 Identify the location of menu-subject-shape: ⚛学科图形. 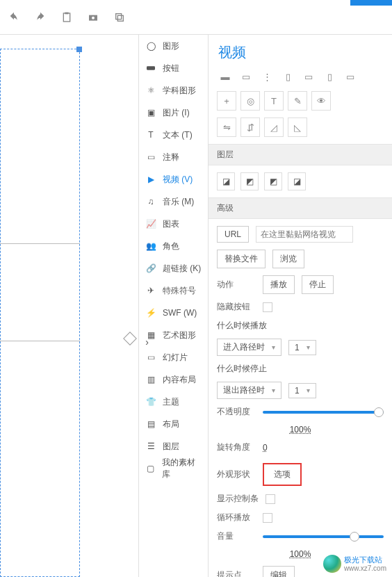
(174, 90).